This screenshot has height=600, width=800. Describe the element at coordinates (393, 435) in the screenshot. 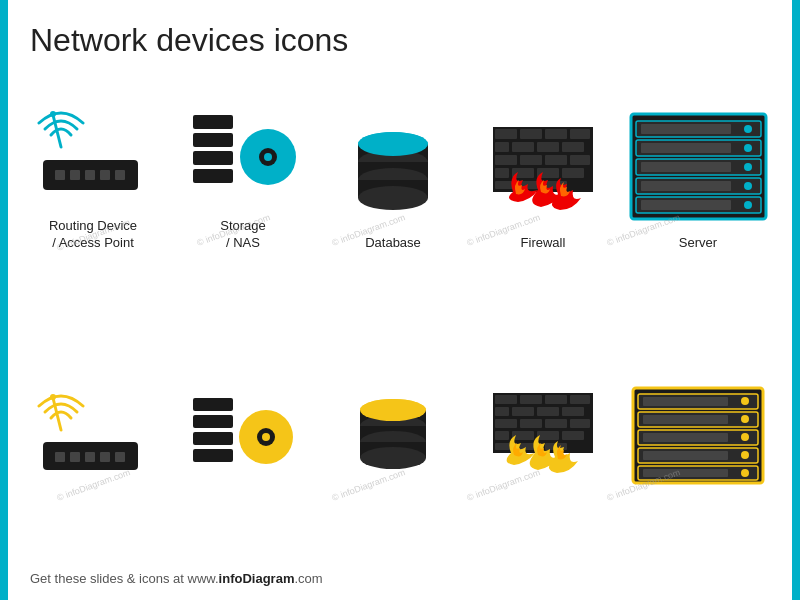

I see `database-yellow-icon` at that location.